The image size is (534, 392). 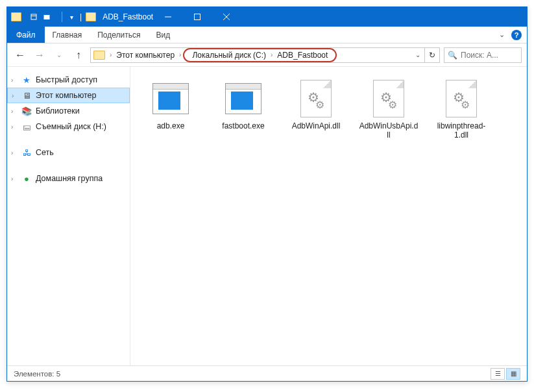 I want to click on search-input, so click(x=487, y=55).